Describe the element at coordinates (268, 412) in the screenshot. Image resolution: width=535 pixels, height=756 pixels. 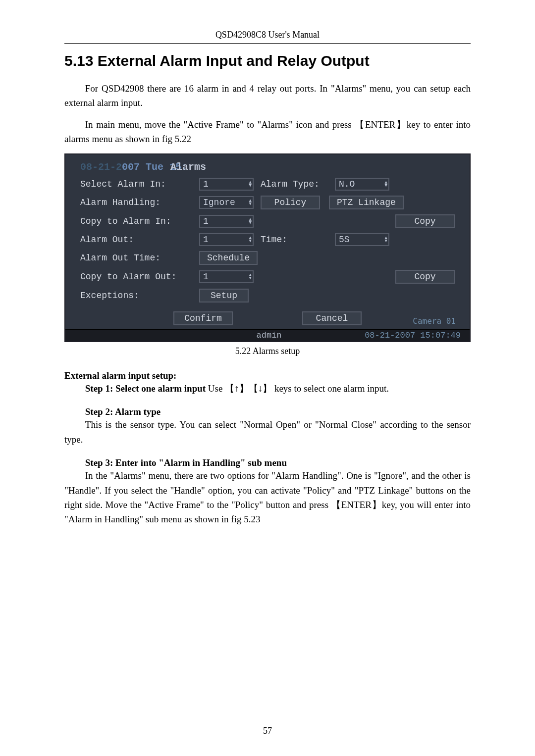
I see `step-2-label: Step 2: Alarm type` at that location.